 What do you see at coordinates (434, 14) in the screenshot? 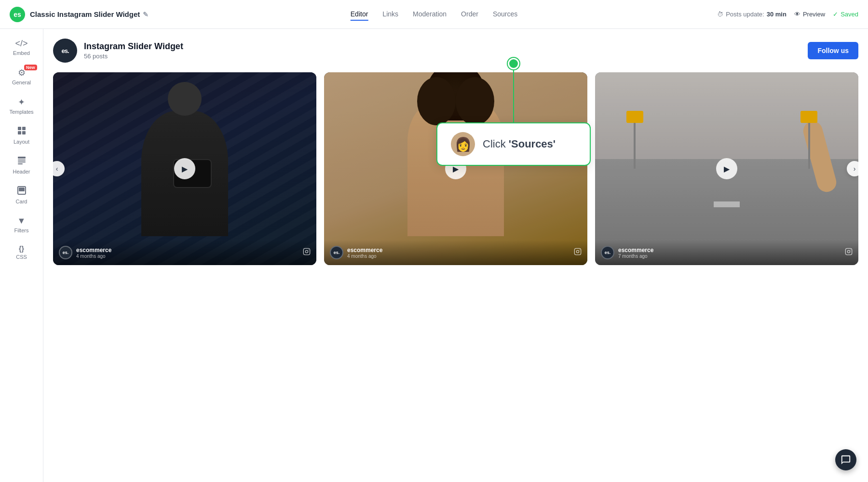
I see `nav-tabs: Editor Links Moderation Order Sources` at bounding box center [434, 14].